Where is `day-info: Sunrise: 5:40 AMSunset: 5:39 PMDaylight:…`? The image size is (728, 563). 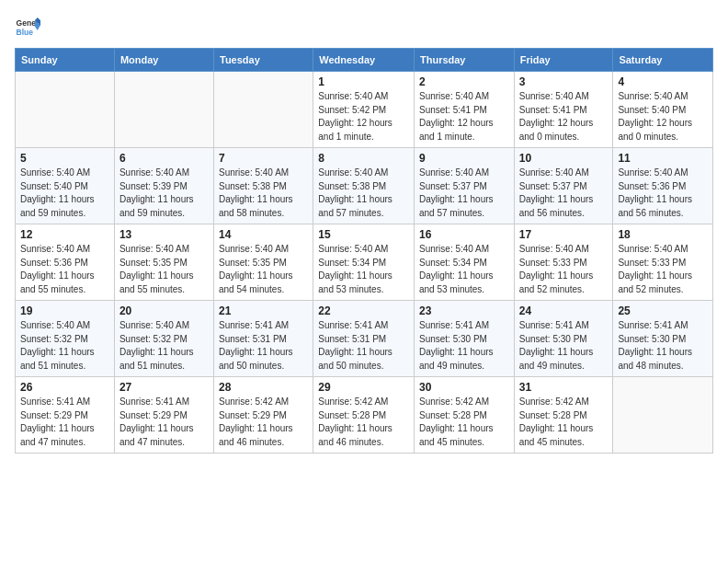 day-info: Sunrise: 5:40 AMSunset: 5:39 PMDaylight:… is located at coordinates (164, 193).